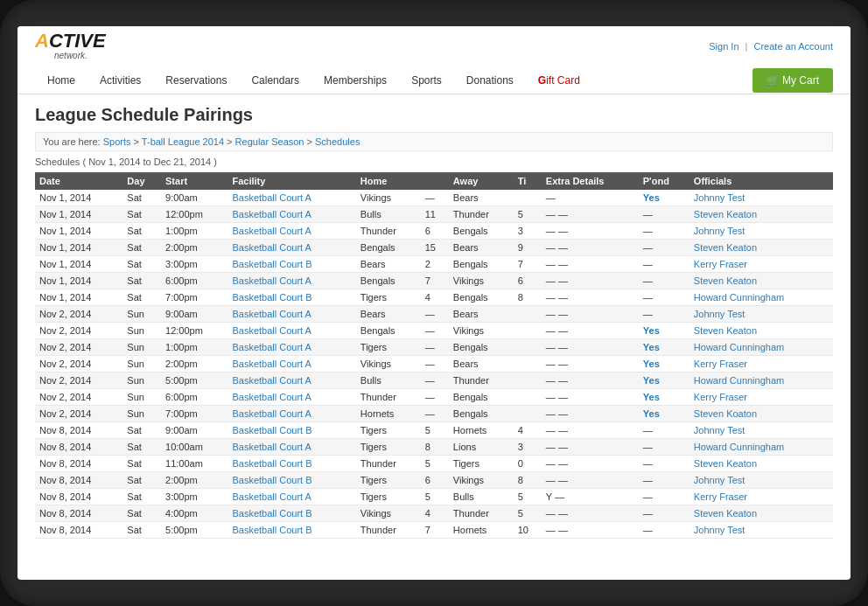  I want to click on col-away: Away, so click(481, 181).